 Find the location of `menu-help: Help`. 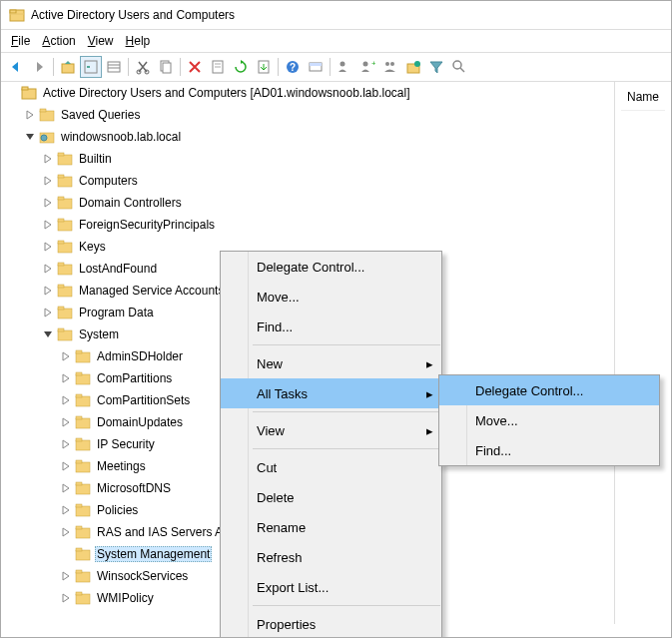

menu-help: Help is located at coordinates (138, 41).